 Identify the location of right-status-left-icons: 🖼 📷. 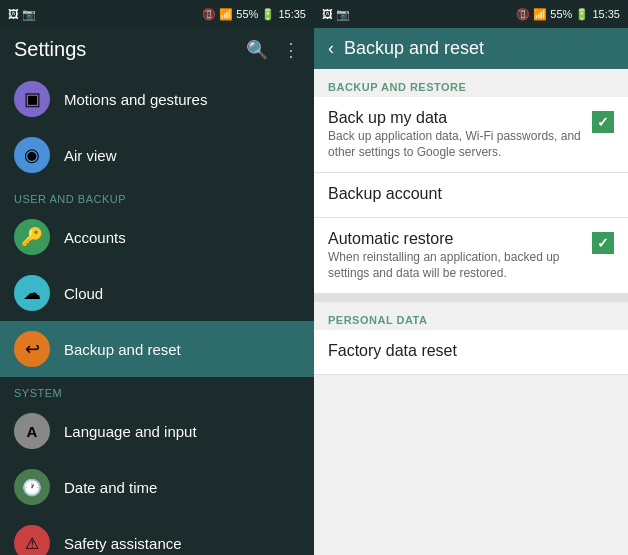
(336, 14).